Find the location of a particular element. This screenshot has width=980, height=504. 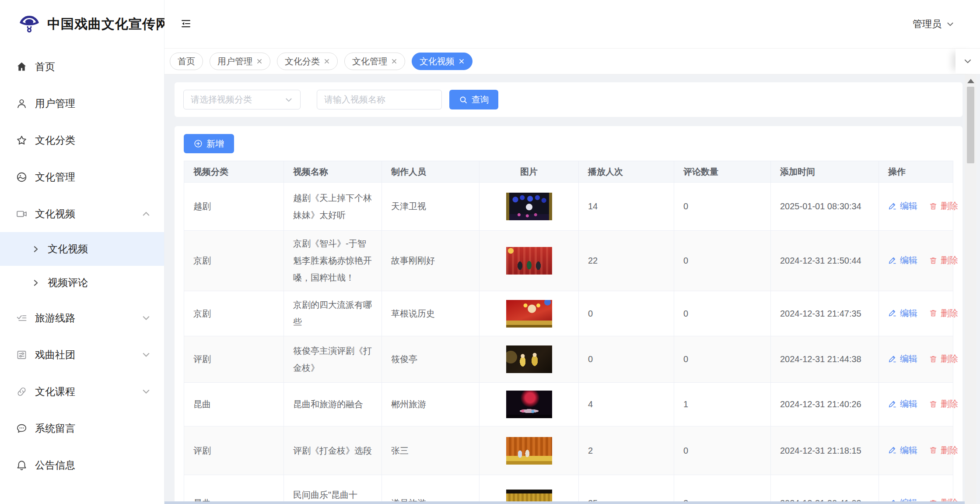

cell-video-category: 评剧 is located at coordinates (234, 451).